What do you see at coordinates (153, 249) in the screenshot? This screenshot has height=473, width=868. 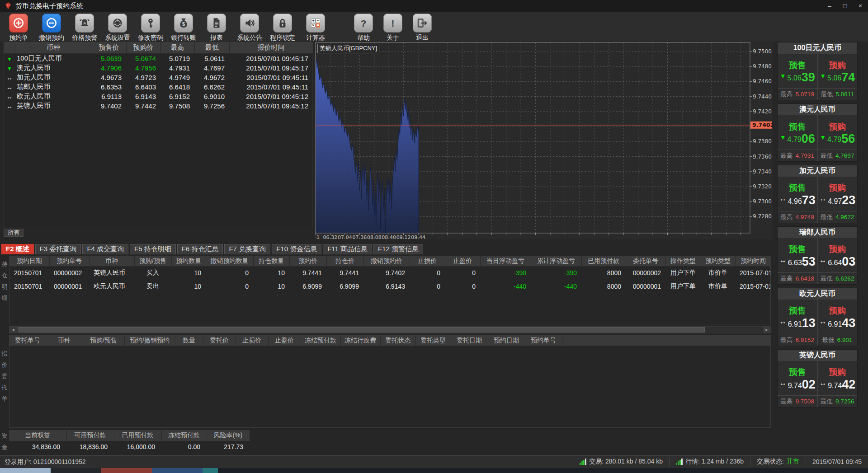 I see `tab-f5: F5 持仓明细` at bounding box center [153, 249].